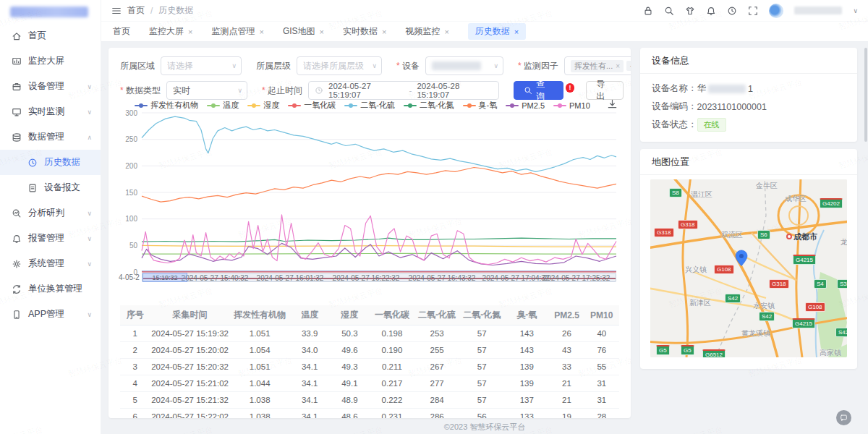 The height and width of the screenshot is (434, 868). I want to click on table-row: 12024-05-27 15:19:321.05133.950.30.19825…, so click(370, 334).